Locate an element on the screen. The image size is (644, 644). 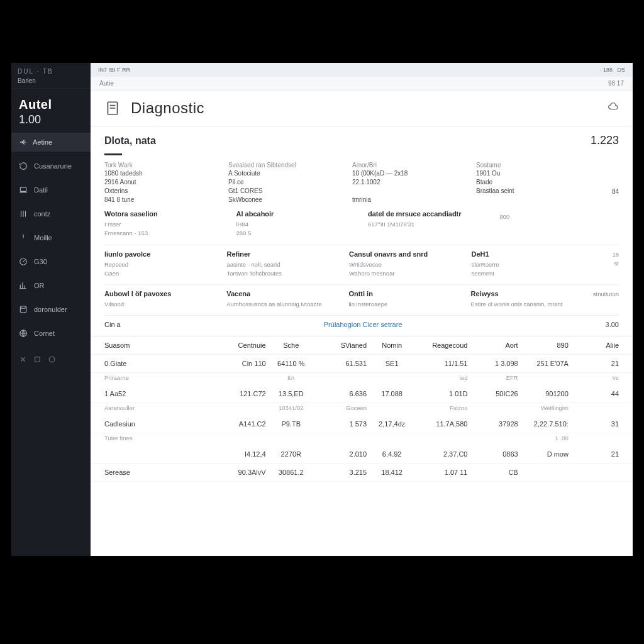
sidebar-item-doronulder: doronulder is located at coordinates (51, 309).